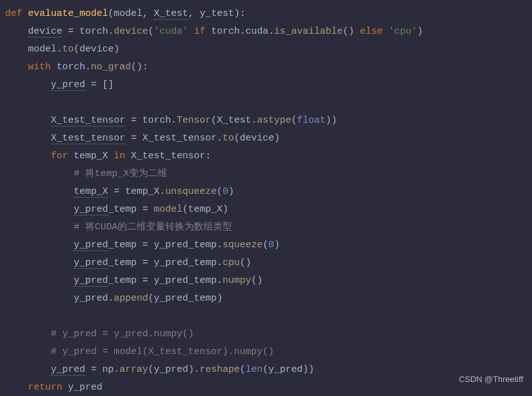  What do you see at coordinates (231, 263) in the screenshot?
I see `code-token: cpu` at bounding box center [231, 263].